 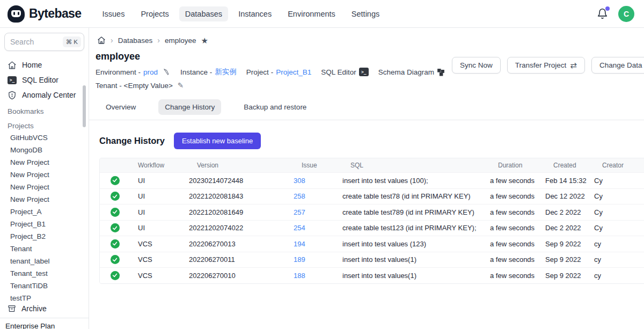 I want to click on sync-now-button: Sync Now, so click(x=477, y=65).